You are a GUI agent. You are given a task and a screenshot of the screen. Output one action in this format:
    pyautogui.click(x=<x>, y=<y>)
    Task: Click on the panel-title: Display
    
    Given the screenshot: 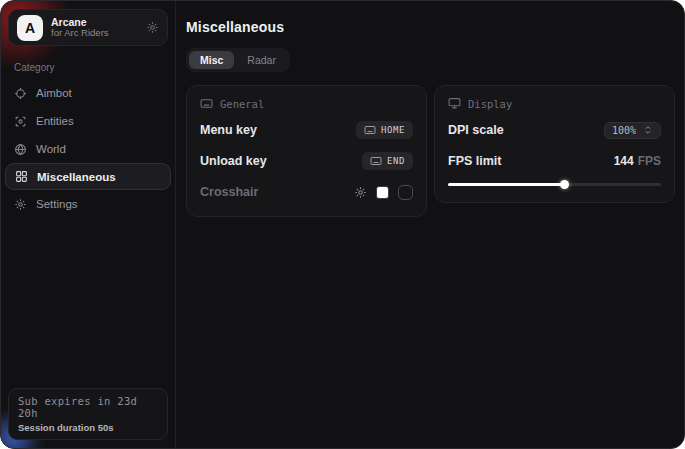 What is the action you would take?
    pyautogui.click(x=490, y=104)
    